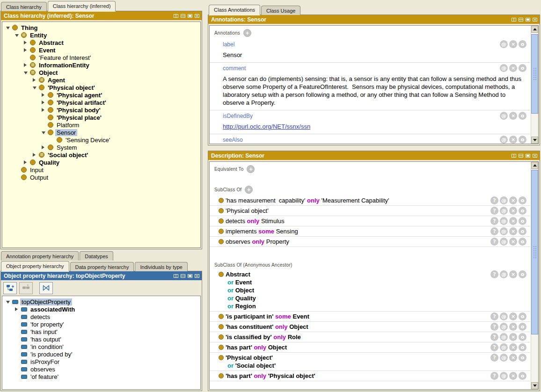  Describe the element at coordinates (251, 169) in the screenshot. I see `add-equivalent-to-button: +` at that location.